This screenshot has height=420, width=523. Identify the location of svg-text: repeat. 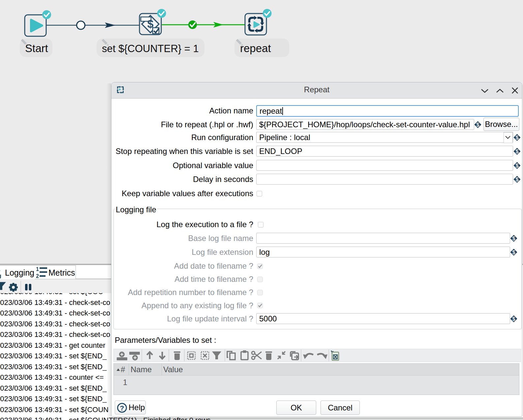
(256, 48).